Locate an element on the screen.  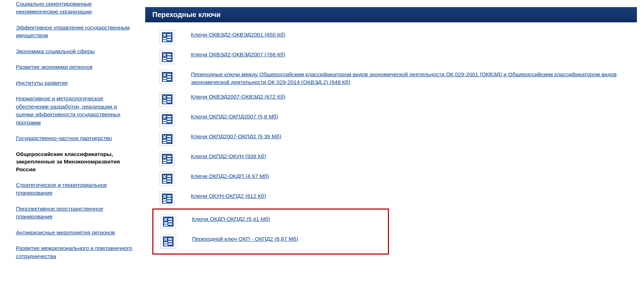
sidebar-link: Социально ориентированные некоммерческие… is located at coordinates (54, 8).